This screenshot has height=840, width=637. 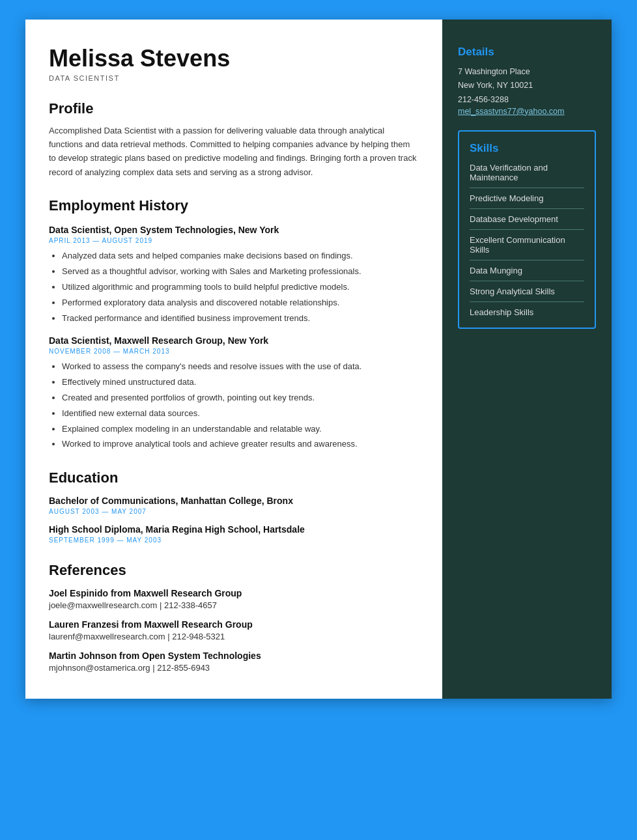 I want to click on ref-name-1: Joel Espinido from Maxwell Research Grou…, so click(x=234, y=593).